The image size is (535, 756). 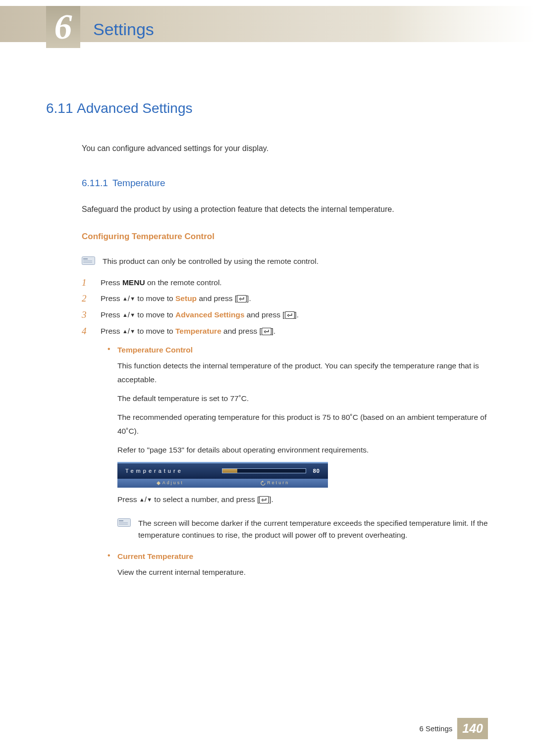 What do you see at coordinates (317, 471) in the screenshot?
I see `slider-value: 80` at bounding box center [317, 471].